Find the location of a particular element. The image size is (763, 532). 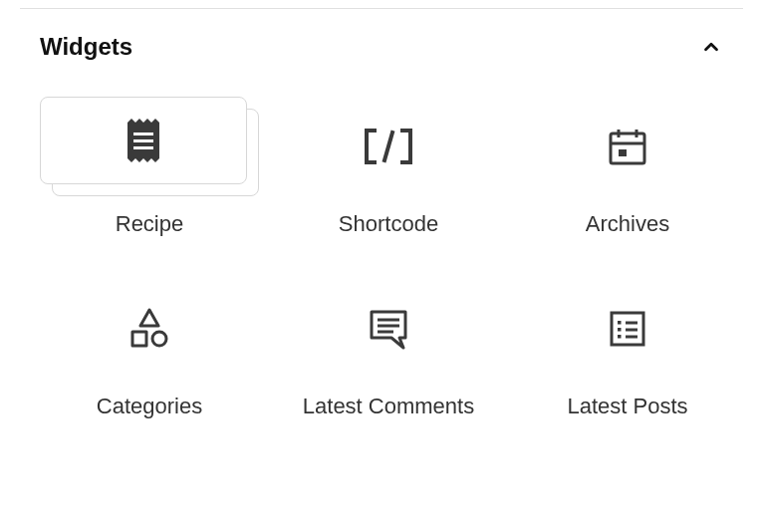

comments-icon is located at coordinates (388, 329).